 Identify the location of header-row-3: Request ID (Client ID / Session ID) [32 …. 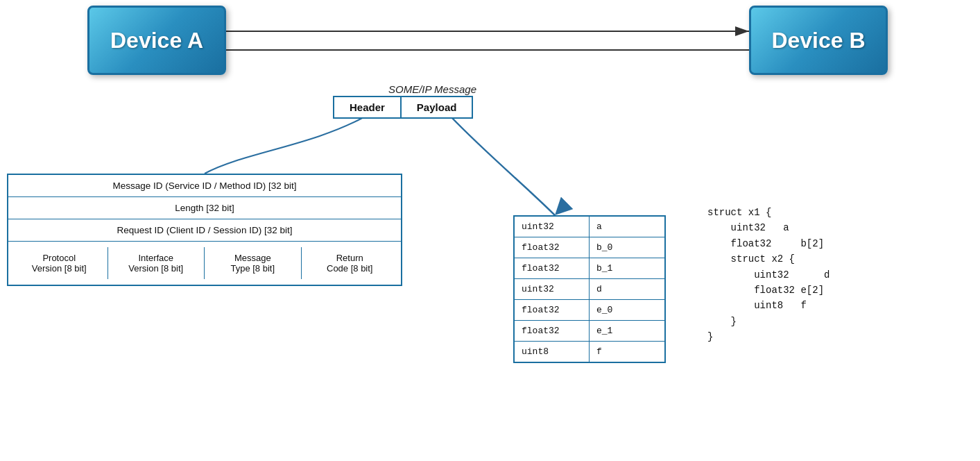
(205, 230).